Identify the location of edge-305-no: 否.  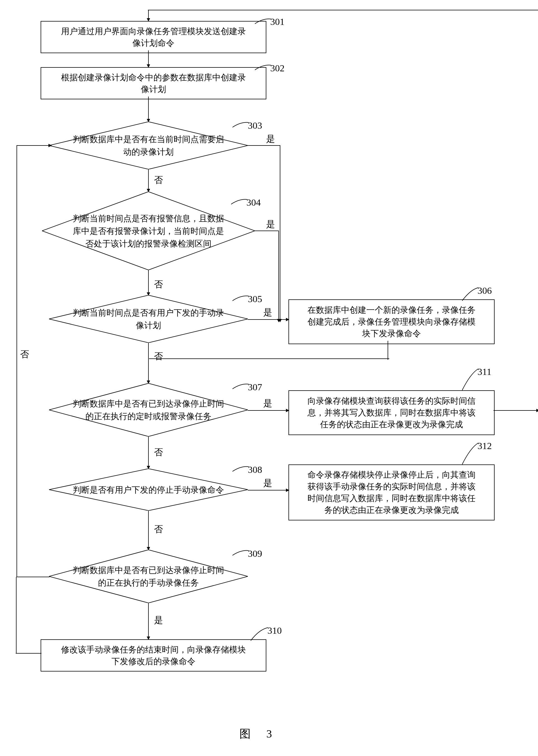
(158, 356).